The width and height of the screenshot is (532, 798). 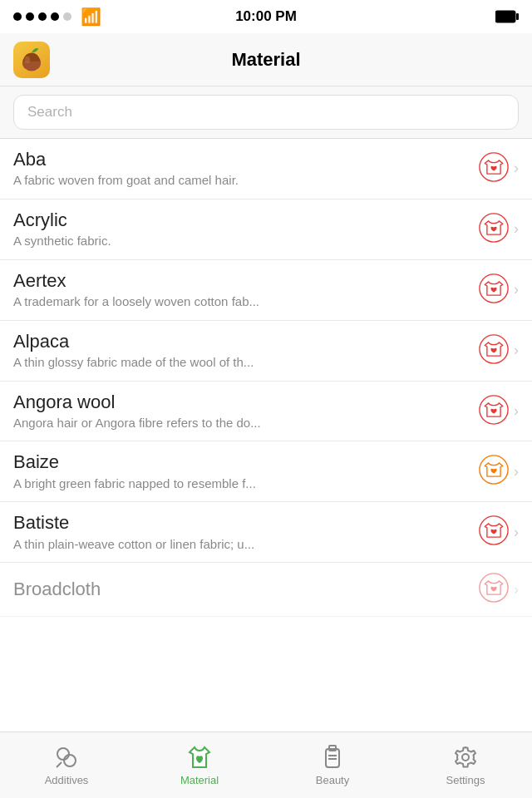 What do you see at coordinates (32, 60) in the screenshot?
I see `app-icon` at bounding box center [32, 60].